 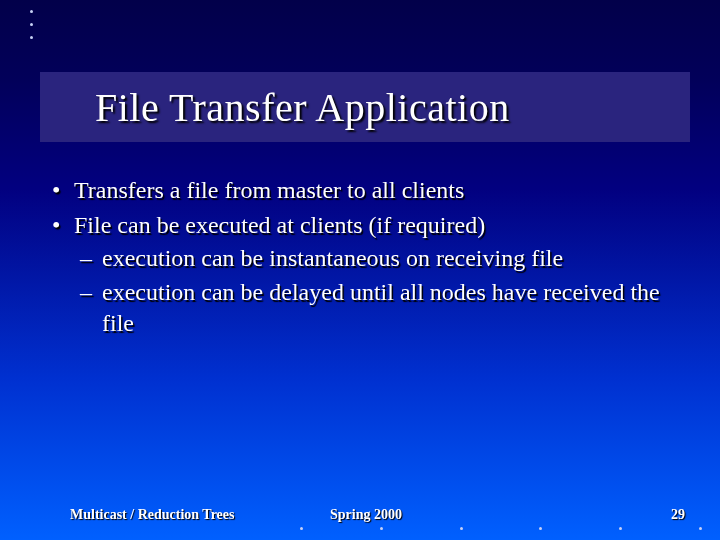 What do you see at coordinates (302, 108) in the screenshot?
I see `slide-title: File Transfer Application` at bounding box center [302, 108].